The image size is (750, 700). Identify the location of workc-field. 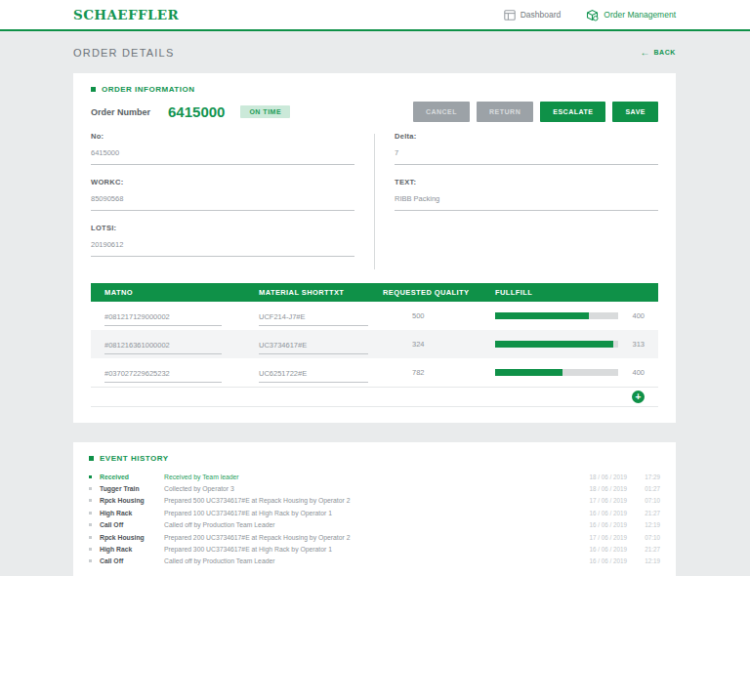
(223, 203).